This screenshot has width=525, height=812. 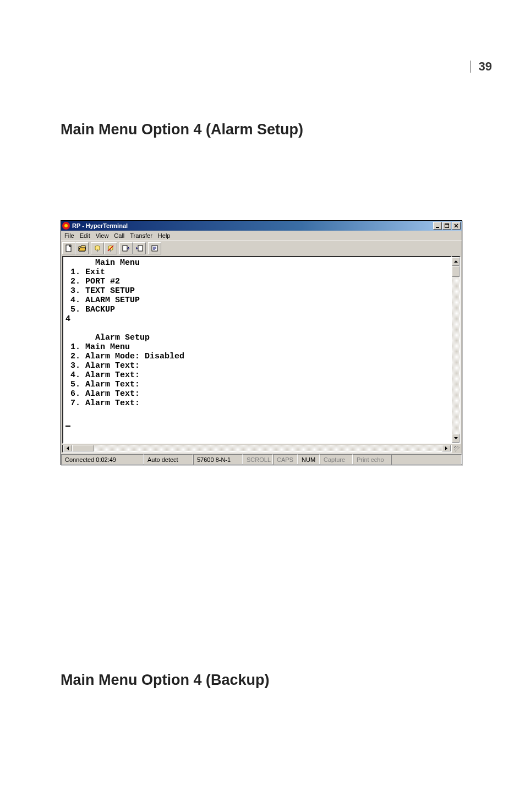 What do you see at coordinates (97, 248) in the screenshot?
I see `connect-icon` at bounding box center [97, 248].